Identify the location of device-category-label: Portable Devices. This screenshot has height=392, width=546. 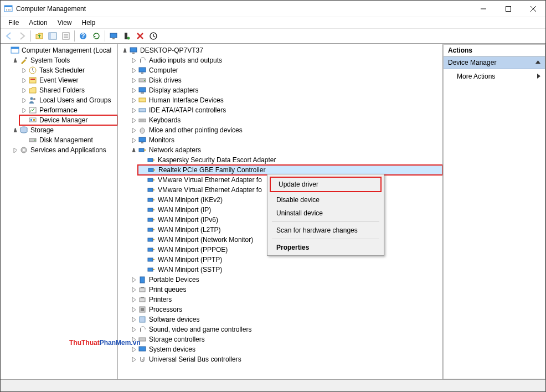
(174, 280).